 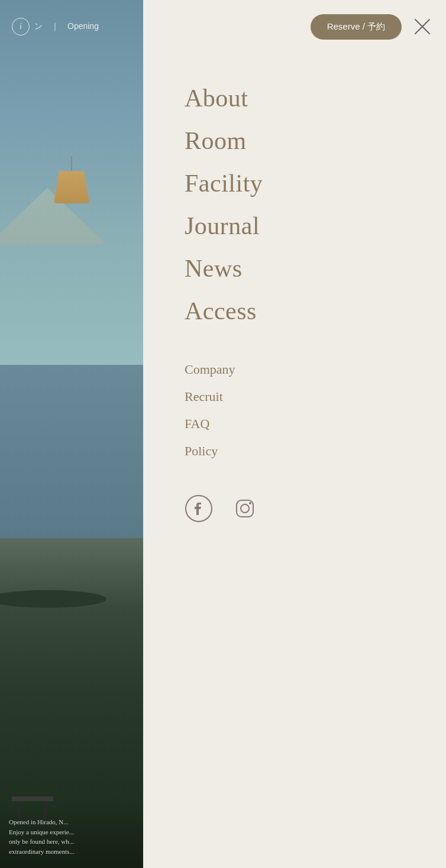 I want to click on nav-item-access: Access, so click(x=315, y=311).